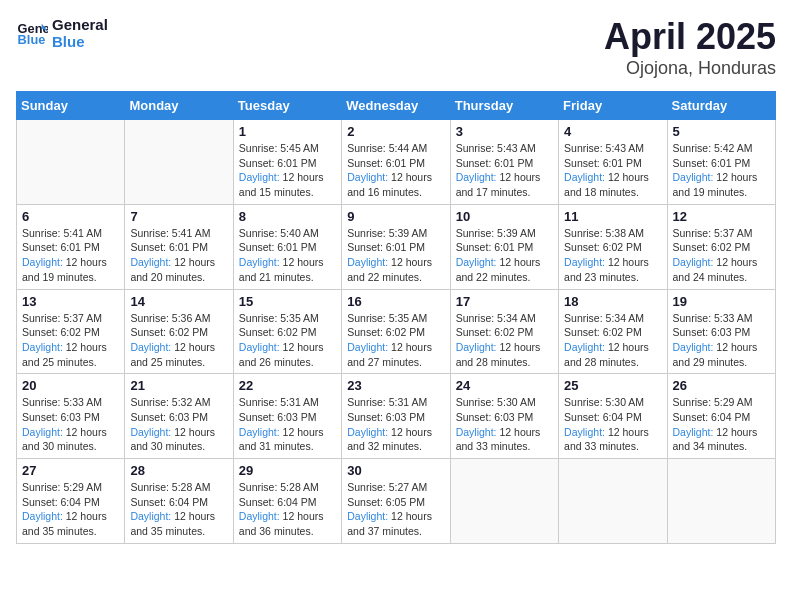 This screenshot has width=792, height=612. What do you see at coordinates (288, 510) in the screenshot?
I see `day-info: Sunrise: 5:28 AMSunset: 6:04 PMDaylight:…` at bounding box center [288, 510].